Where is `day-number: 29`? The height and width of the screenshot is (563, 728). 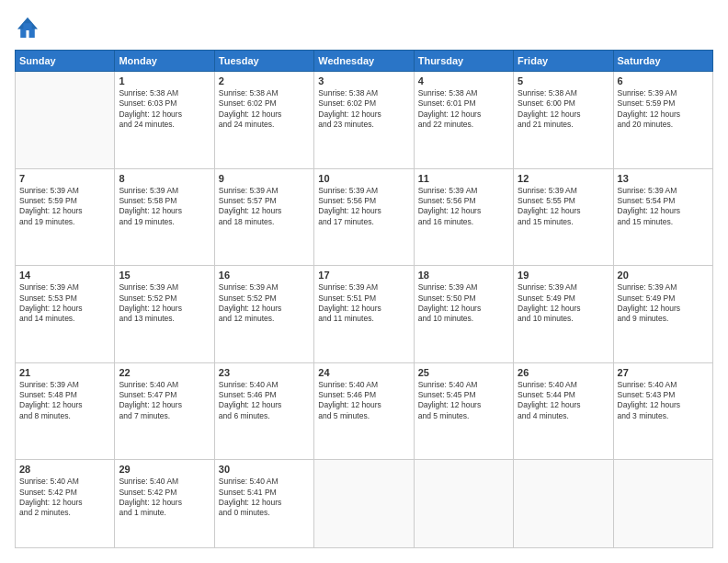 day-number: 29 is located at coordinates (164, 469).